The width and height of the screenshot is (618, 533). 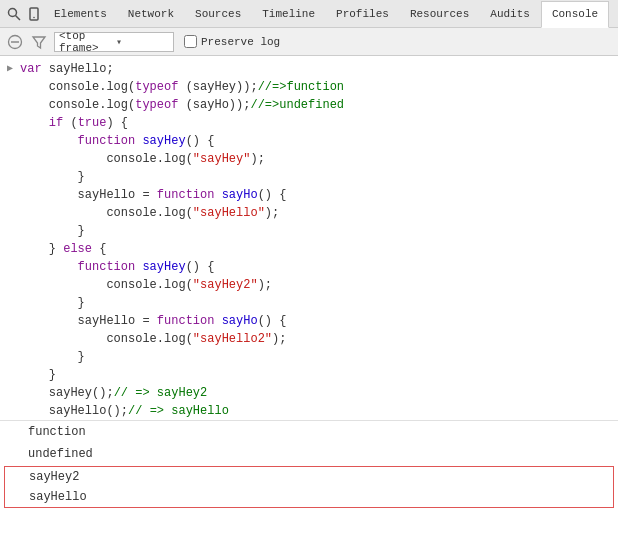 I want to click on code-line: console.log("sayHello");, so click(x=309, y=213).